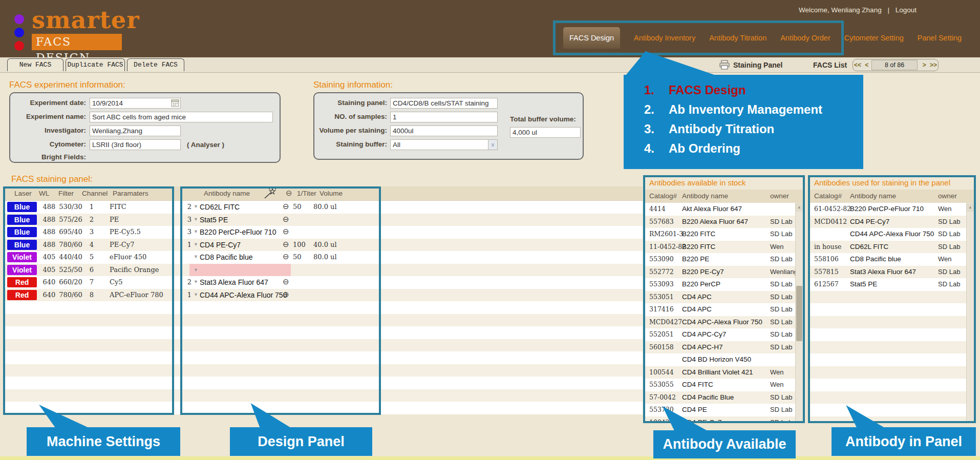  What do you see at coordinates (906, 10) in the screenshot?
I see `logout-link: Logout` at bounding box center [906, 10].